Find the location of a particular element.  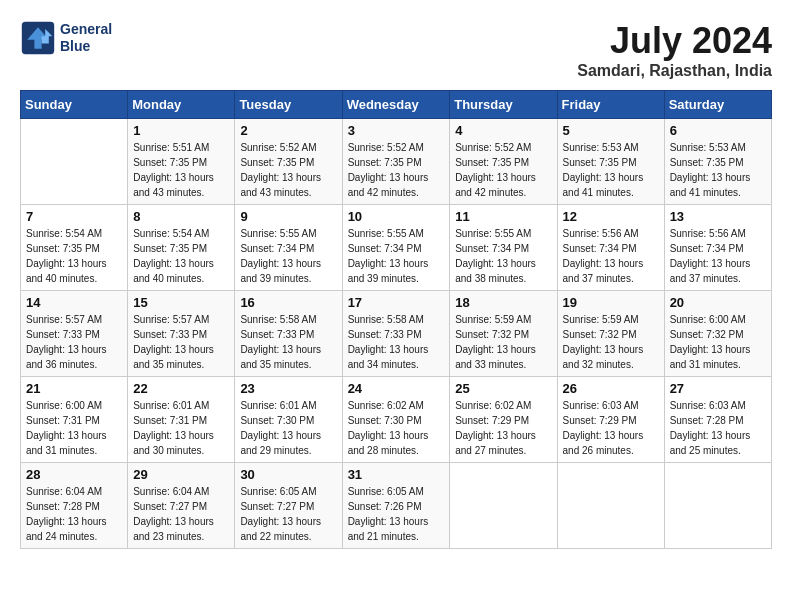

calendar-cell: 21Sunrise: 6:00 AM Sunset: 7:31 PM Dayli… is located at coordinates (74, 420).